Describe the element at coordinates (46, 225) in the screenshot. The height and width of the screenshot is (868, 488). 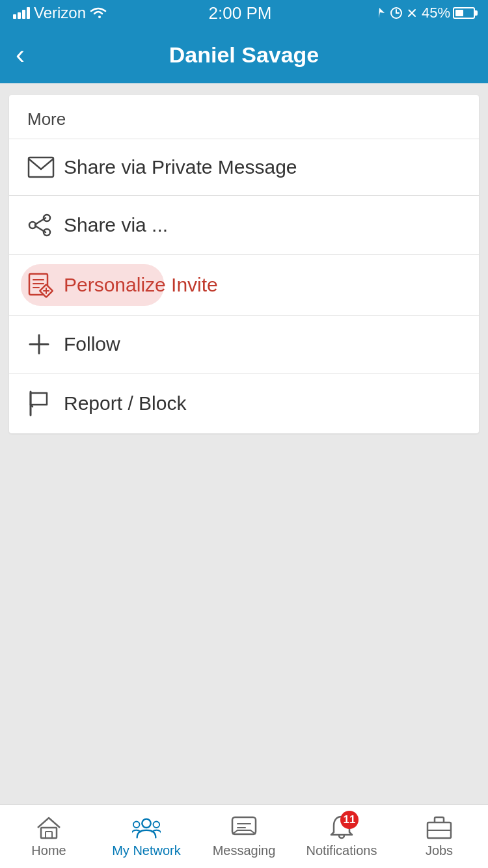
I see `share-icon` at that location.